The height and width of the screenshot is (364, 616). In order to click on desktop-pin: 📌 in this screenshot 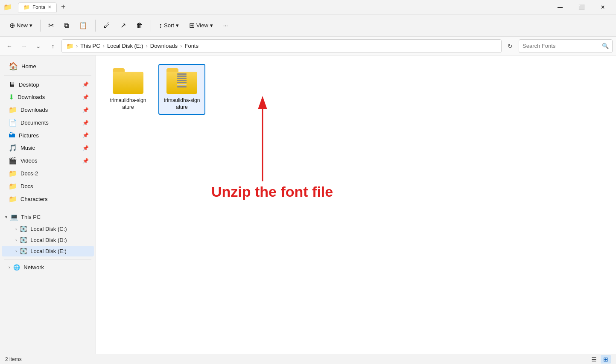, I will do `click(85, 84)`.